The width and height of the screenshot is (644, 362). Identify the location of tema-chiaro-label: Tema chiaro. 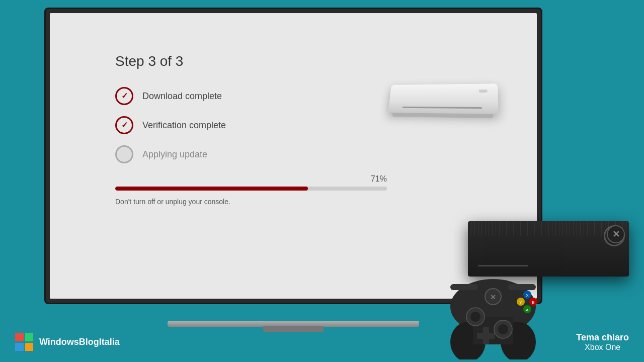
(603, 338).